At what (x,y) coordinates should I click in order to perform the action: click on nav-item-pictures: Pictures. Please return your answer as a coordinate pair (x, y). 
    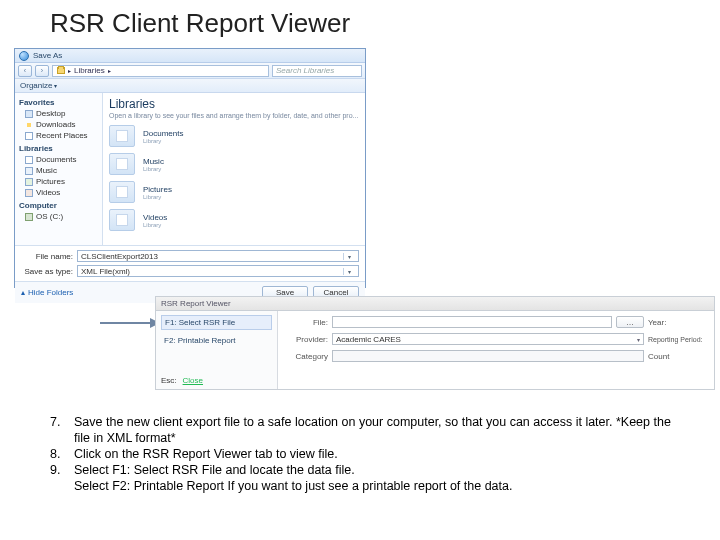
    Looking at the image, I should click on (58, 182).